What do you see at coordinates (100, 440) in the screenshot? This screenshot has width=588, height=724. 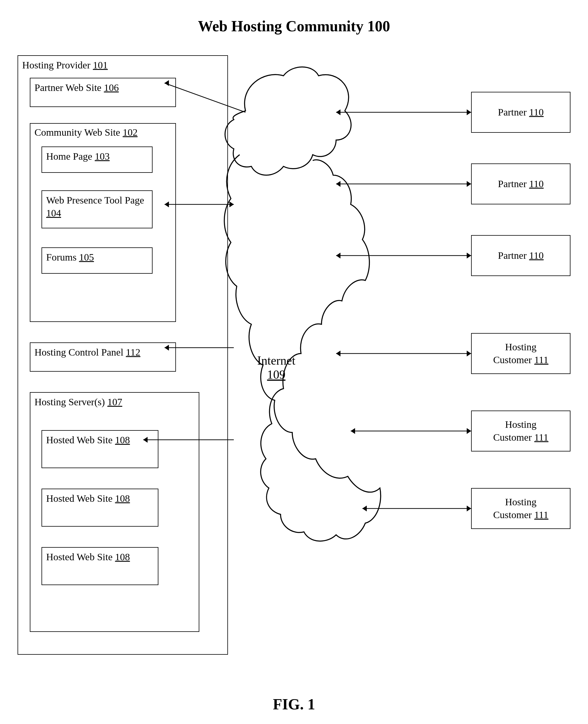 I see `hosted-web-site-label-1: Hosted Web Site 108` at bounding box center [100, 440].